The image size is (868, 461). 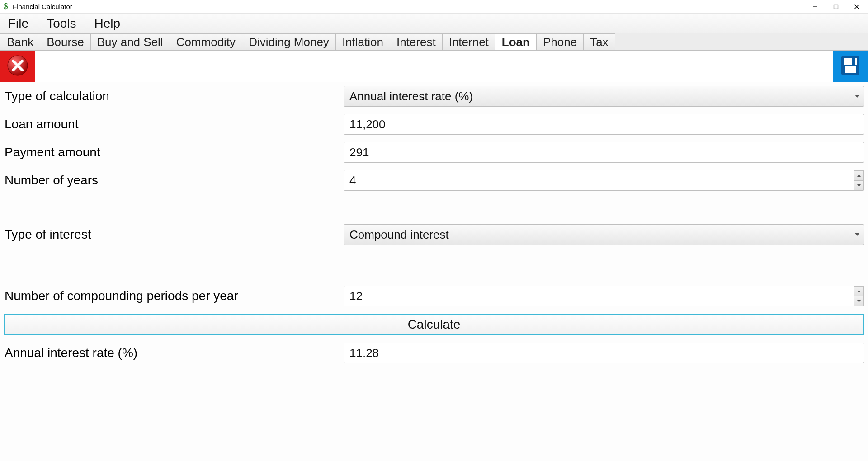 What do you see at coordinates (174, 152) in the screenshot?
I see `label-payment-amount: Payment amount` at bounding box center [174, 152].